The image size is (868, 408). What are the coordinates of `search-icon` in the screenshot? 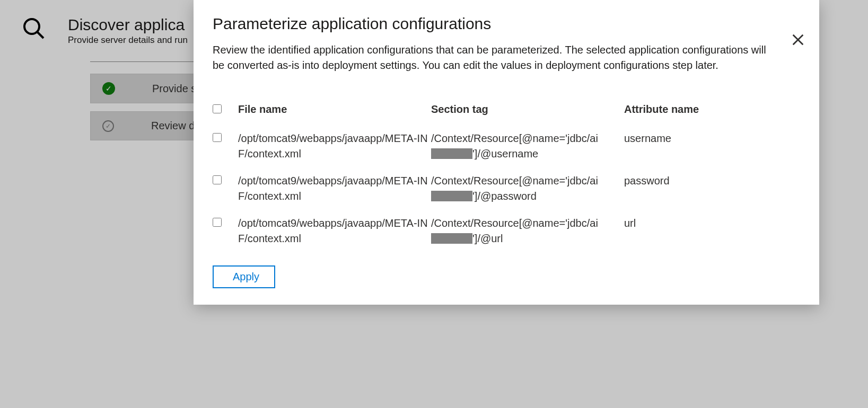 It's located at (34, 30).